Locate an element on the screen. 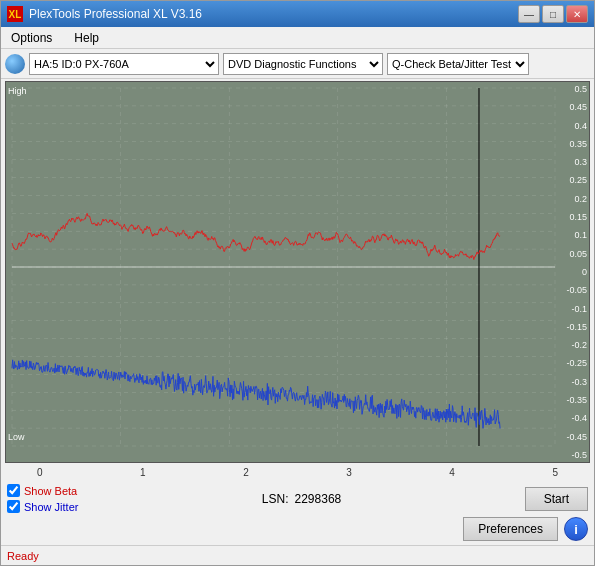 The width and height of the screenshot is (595, 566). title-bar-left: XL PlexTools Professional XL V3.16 is located at coordinates (104, 14).